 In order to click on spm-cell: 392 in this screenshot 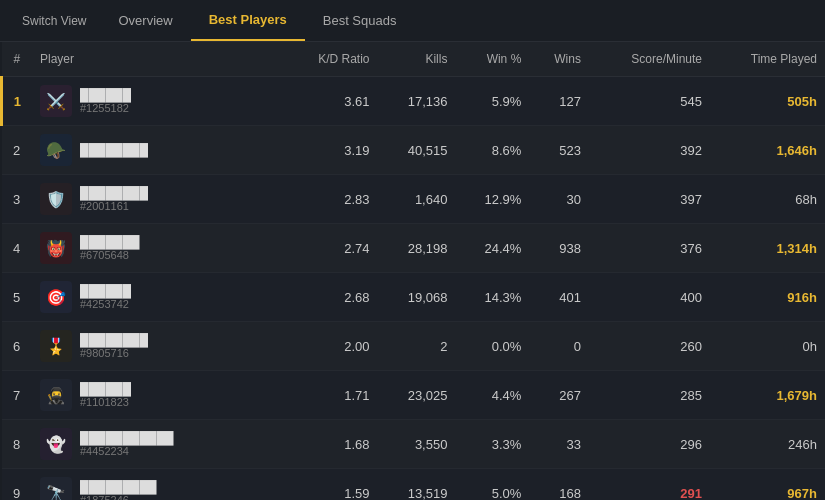, I will do `click(650, 150)`.